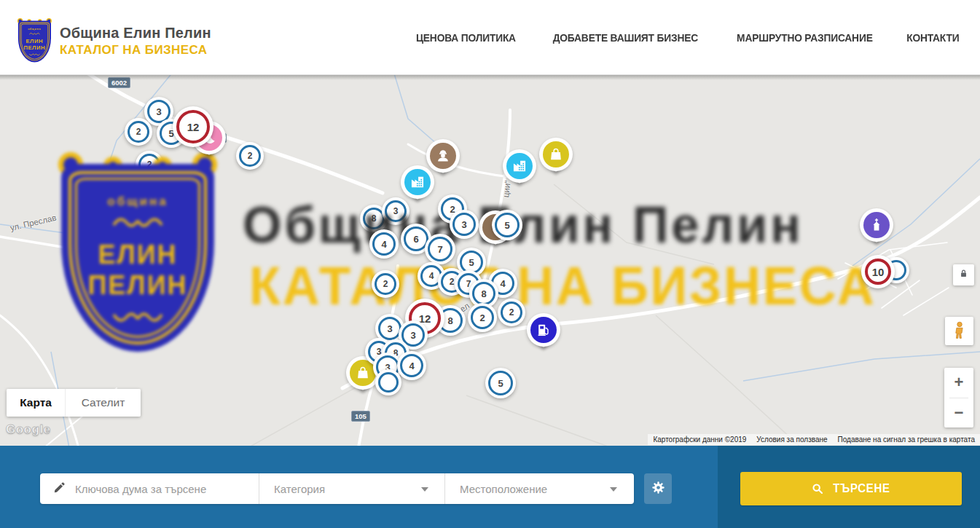 This screenshot has width=980, height=528. Describe the element at coordinates (388, 382) in the screenshot. I see `map-cluster-marker` at that location.